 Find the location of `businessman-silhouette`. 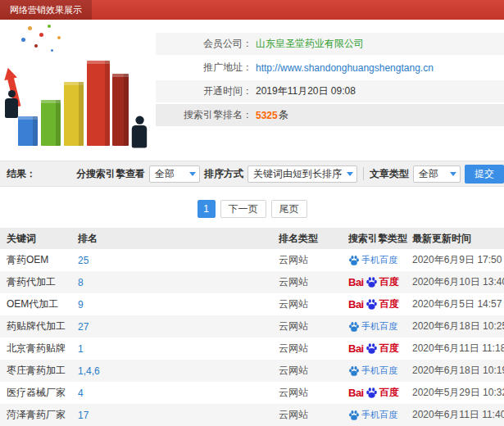

businessman-silhouette is located at coordinates (11, 104).